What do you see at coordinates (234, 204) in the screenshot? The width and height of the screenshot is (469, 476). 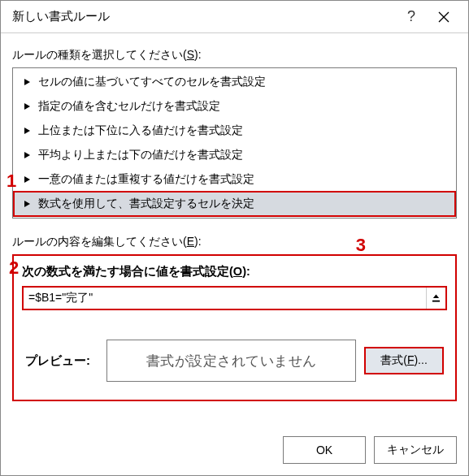 I see `rule-type-item-selected: 数式を使用して、書式設定するセルを決定` at bounding box center [234, 204].